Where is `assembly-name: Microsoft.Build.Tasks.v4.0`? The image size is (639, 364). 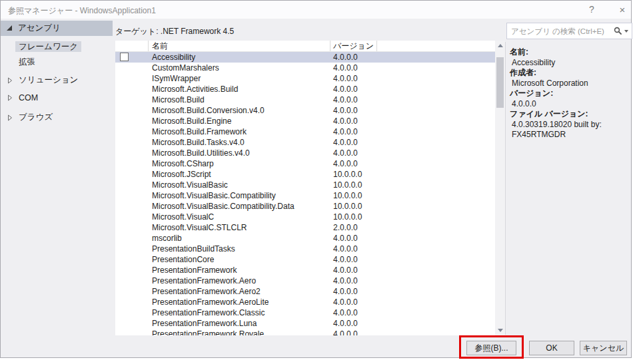
assembly-name: Microsoft.Build.Tasks.v4.0 is located at coordinates (240, 142).